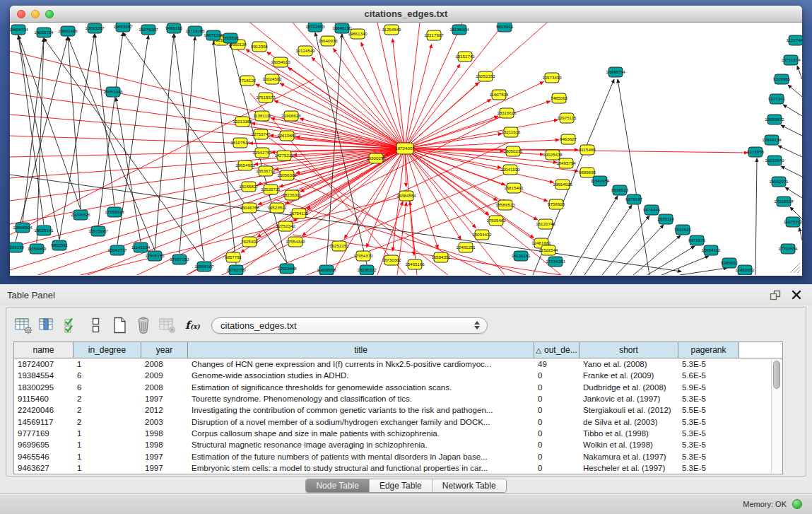 The height and width of the screenshot is (514, 812). What do you see at coordinates (68, 31) in the screenshot?
I see `graph-node: 20891406` at bounding box center [68, 31].